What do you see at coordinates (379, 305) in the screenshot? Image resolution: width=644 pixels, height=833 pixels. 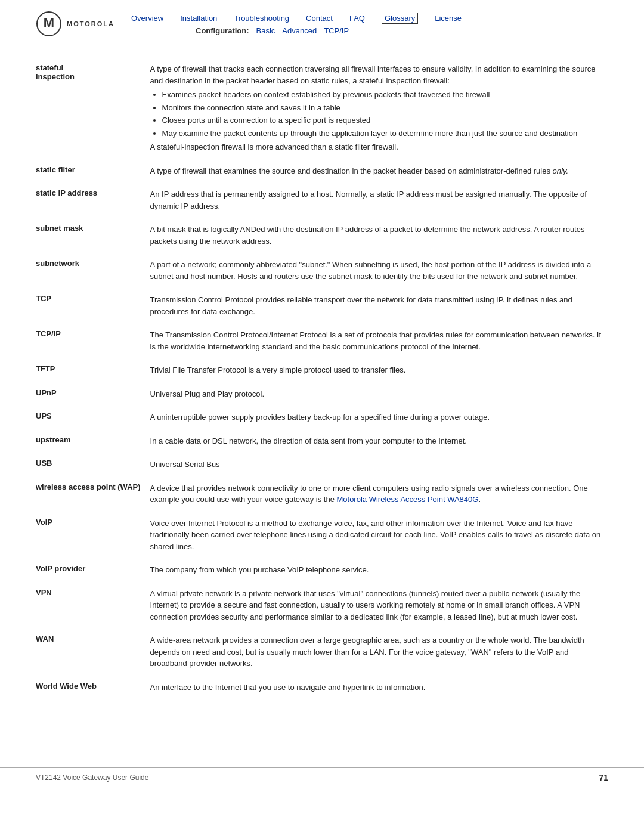 I see `def-tcp: Transmission Control Protocol provides r…` at bounding box center [379, 305].